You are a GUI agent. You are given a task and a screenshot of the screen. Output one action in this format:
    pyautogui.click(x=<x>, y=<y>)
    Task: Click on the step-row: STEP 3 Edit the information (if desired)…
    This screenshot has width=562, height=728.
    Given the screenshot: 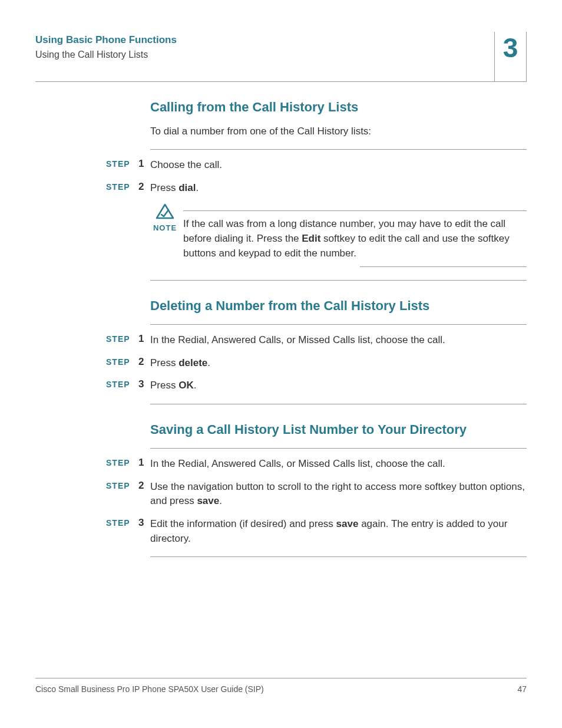 What is the action you would take?
    pyautogui.click(x=316, y=532)
    